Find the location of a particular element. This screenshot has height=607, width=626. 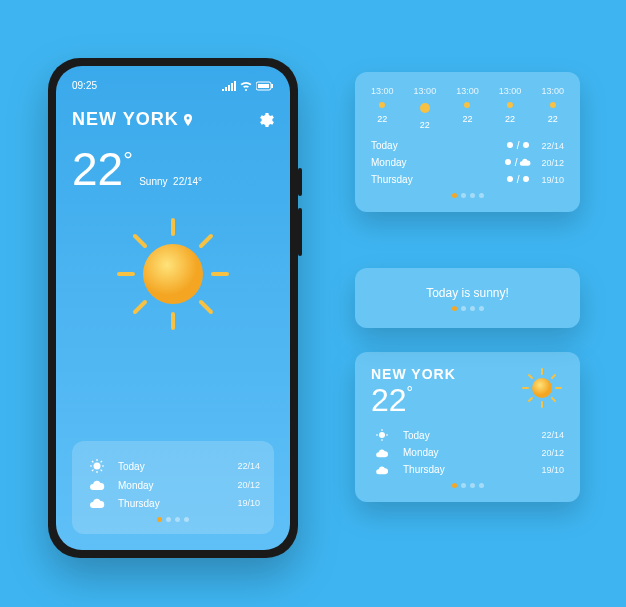

signal-icon is located at coordinates (229, 86).